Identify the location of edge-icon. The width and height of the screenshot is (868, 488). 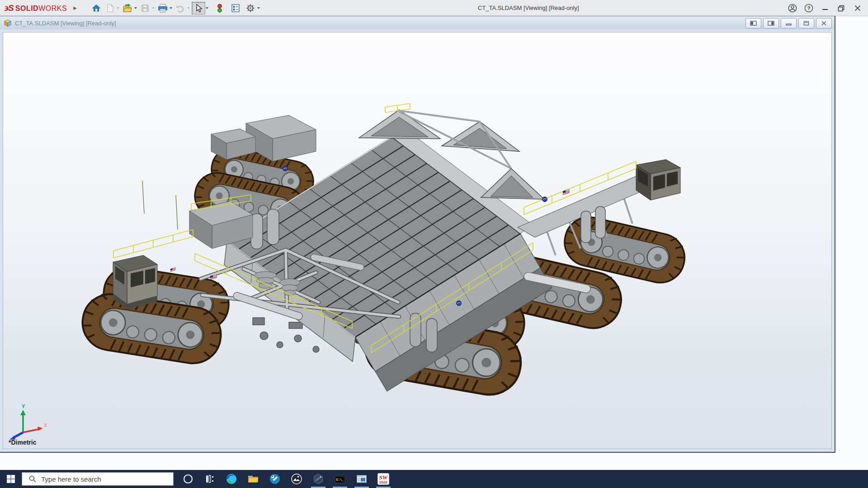
(231, 479).